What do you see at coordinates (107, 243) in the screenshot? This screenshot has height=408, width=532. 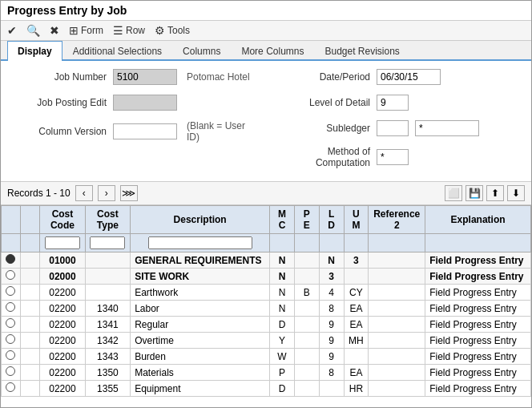 I see `filter-cost-type` at bounding box center [107, 243].